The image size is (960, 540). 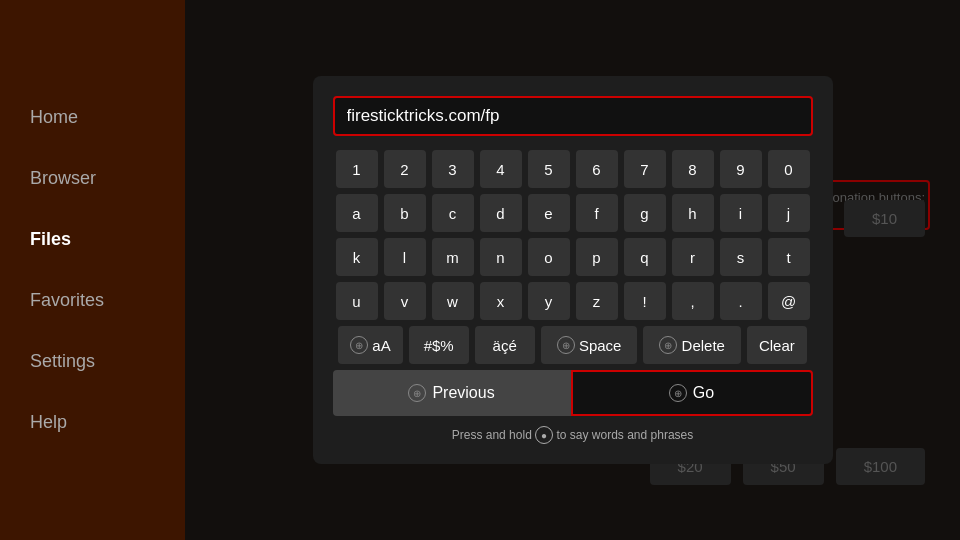 What do you see at coordinates (645, 301) in the screenshot?
I see `key-exclaim: !` at bounding box center [645, 301].